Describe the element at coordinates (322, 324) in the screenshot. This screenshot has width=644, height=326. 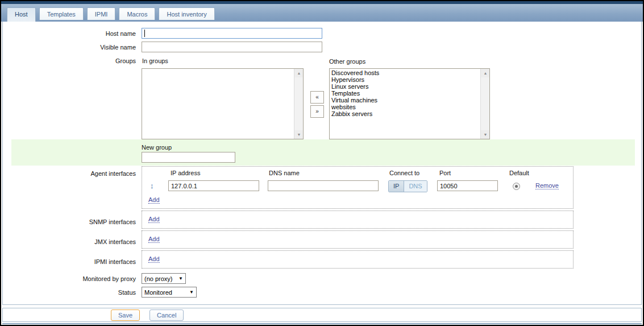
I see `bottom-divider` at that location.